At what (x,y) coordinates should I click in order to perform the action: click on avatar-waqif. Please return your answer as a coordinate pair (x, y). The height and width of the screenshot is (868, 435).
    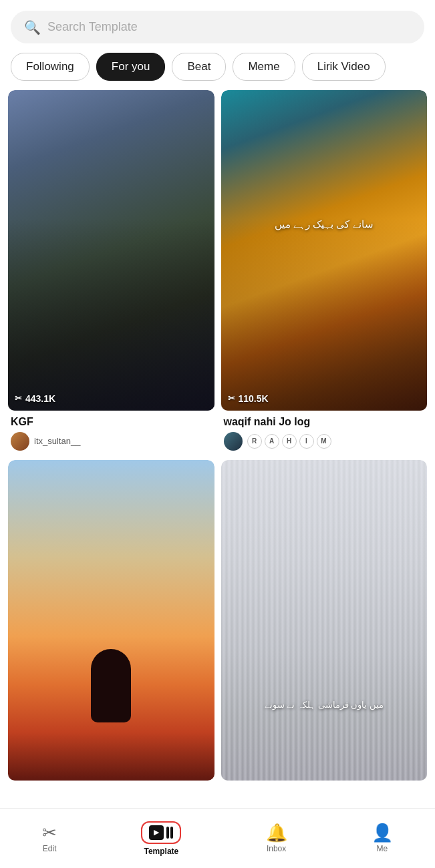
    Looking at the image, I should click on (233, 441).